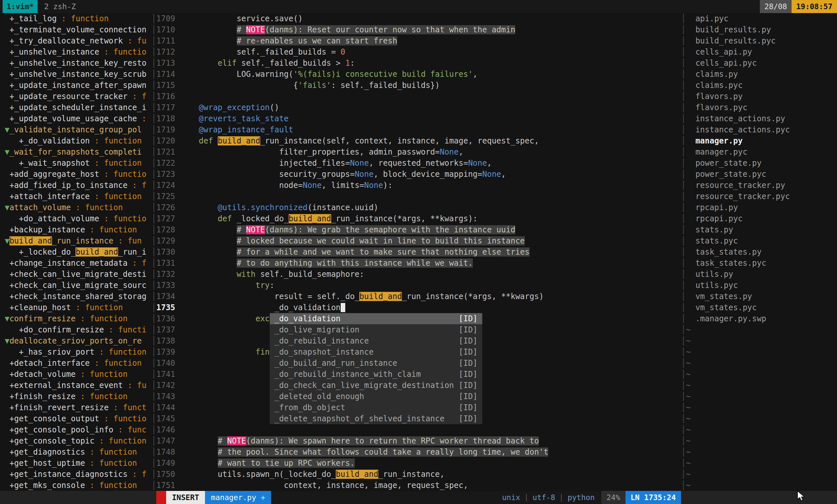  Describe the element at coordinates (418, 130) in the screenshot. I see `code-line: 1719 @wrap_instance_fault` at that location.